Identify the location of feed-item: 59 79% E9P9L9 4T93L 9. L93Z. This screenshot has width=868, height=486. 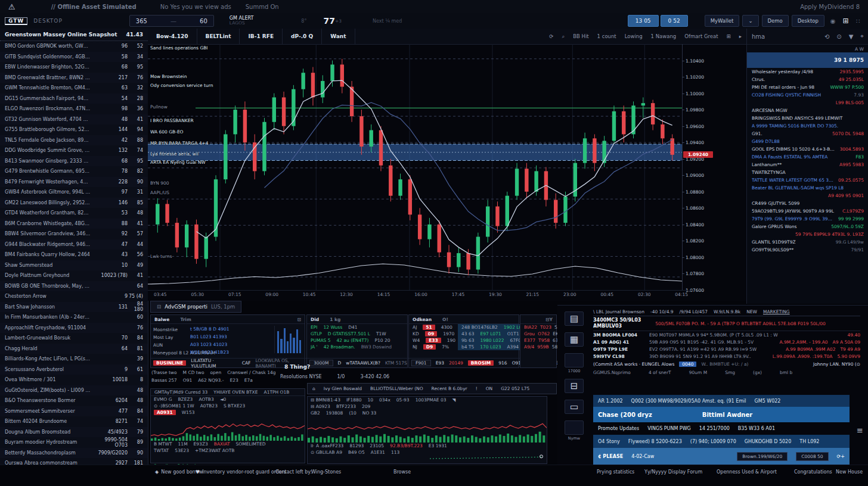
(807, 235).